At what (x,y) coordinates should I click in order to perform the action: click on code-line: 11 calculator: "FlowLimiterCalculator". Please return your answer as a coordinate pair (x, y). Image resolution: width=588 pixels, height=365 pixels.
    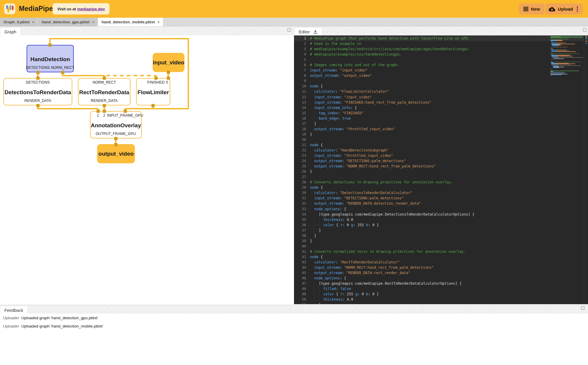
    Looking at the image, I should click on (439, 92).